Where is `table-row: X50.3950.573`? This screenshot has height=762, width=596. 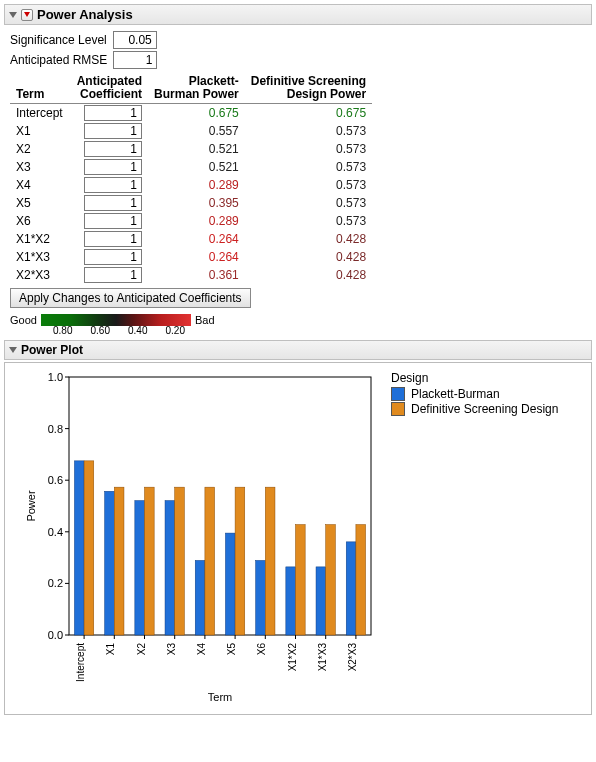
table-row: X50.3950.573 is located at coordinates (191, 203).